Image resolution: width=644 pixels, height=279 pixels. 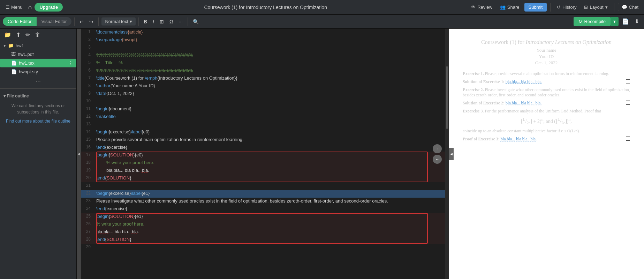 What do you see at coordinates (49, 7) in the screenshot?
I see `upgrade-button: Upgrade` at bounding box center [49, 7].